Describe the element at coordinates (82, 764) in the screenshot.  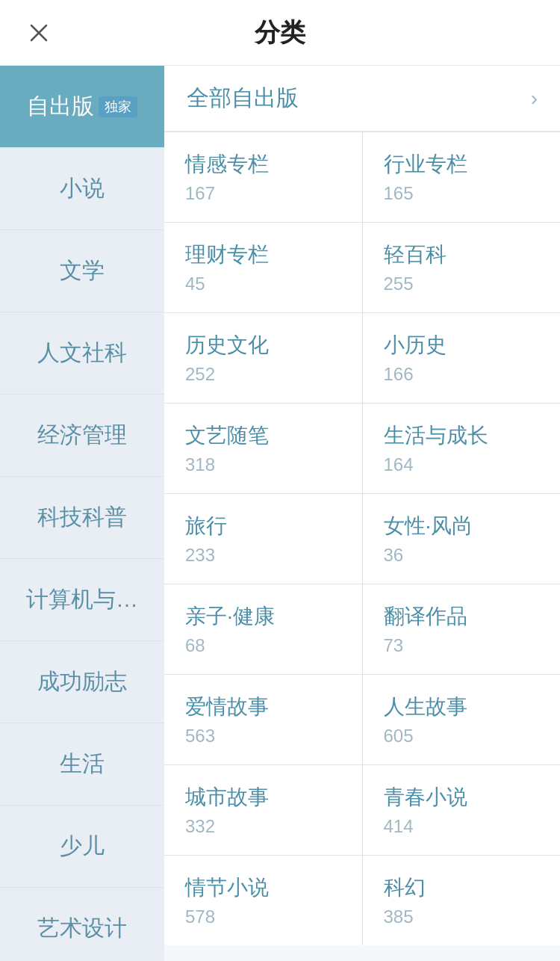
I see `sidebar-item-shenghuo: 生活` at that location.